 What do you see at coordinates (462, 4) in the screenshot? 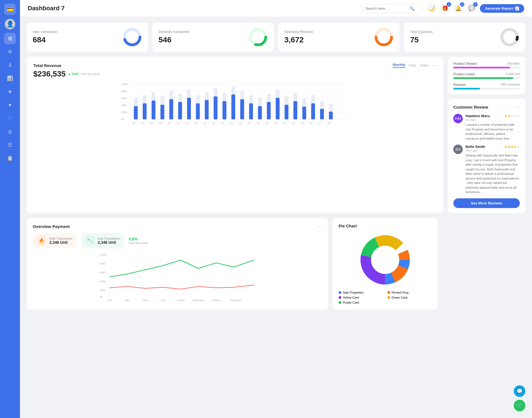
I see `bell-badge: 12` at bounding box center [462, 4].